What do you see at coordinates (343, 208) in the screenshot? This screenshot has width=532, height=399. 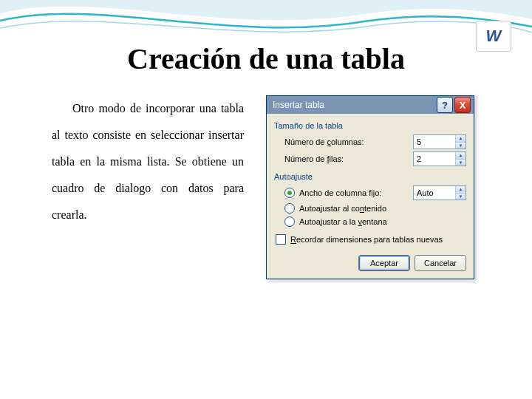 I see `radio-content-label: Autoajustar al contenido` at bounding box center [343, 208].